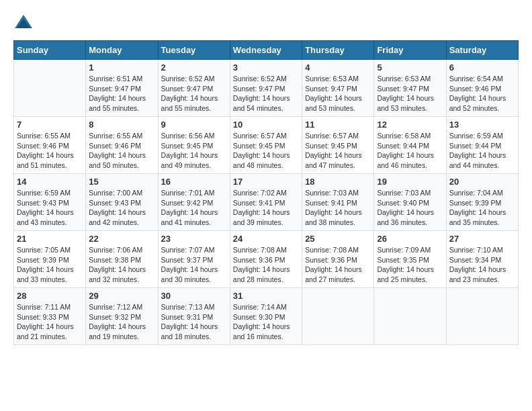  Describe the element at coordinates (122, 125) in the screenshot. I see `day-number: 8` at that location.